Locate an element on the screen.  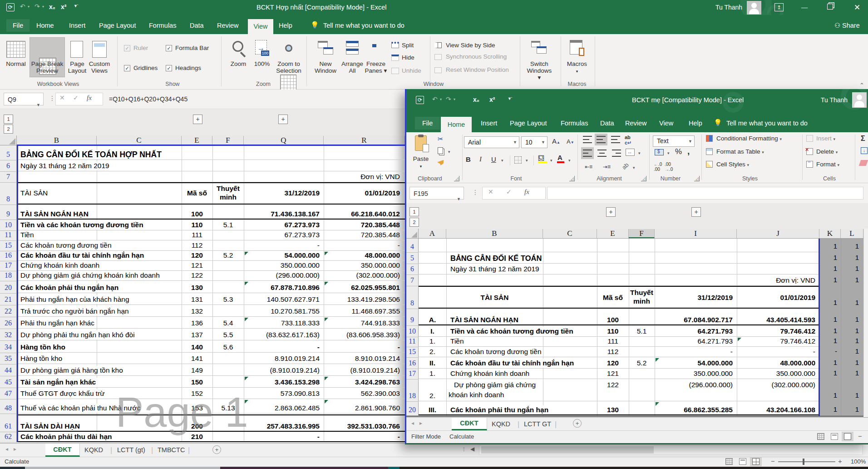
w2-cell-A10: I. is located at coordinates (432, 331).